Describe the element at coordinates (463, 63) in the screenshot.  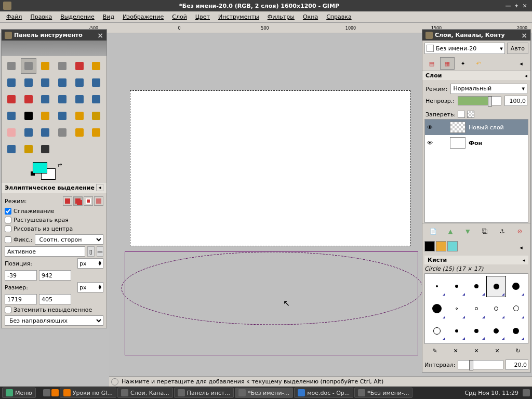
I see `tab-paths: ✦` at that location.